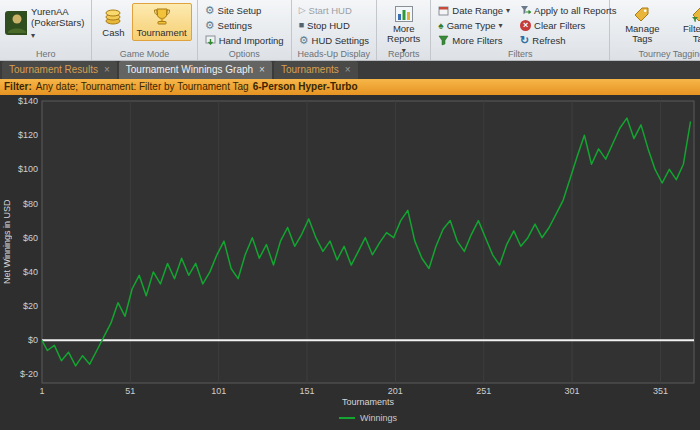 The width and height of the screenshot is (700, 430). Describe the element at coordinates (655, 54) in the screenshot. I see `ribbon-caption-tagging: Tourney Tagging` at that location.